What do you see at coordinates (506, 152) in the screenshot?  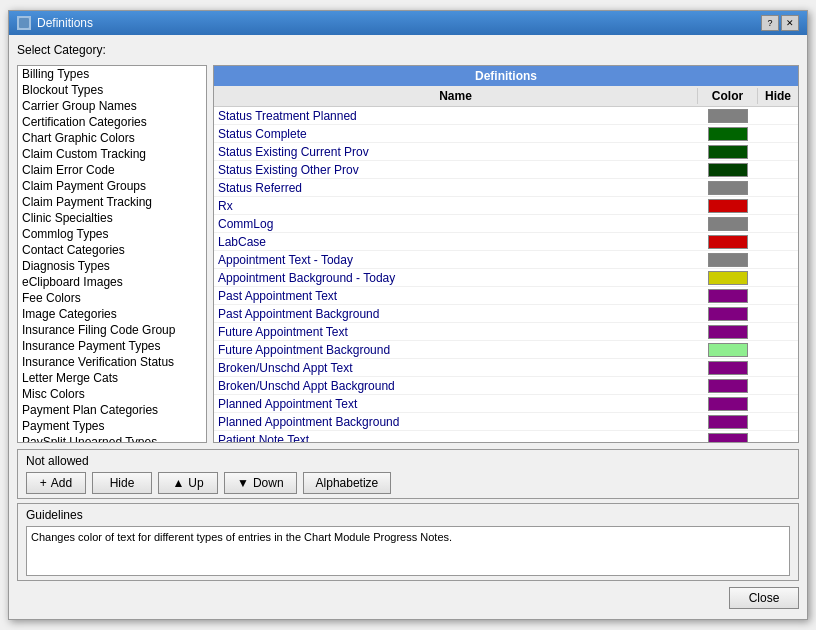 I see `table-row: Status Existing Current Prov` at bounding box center [506, 152].